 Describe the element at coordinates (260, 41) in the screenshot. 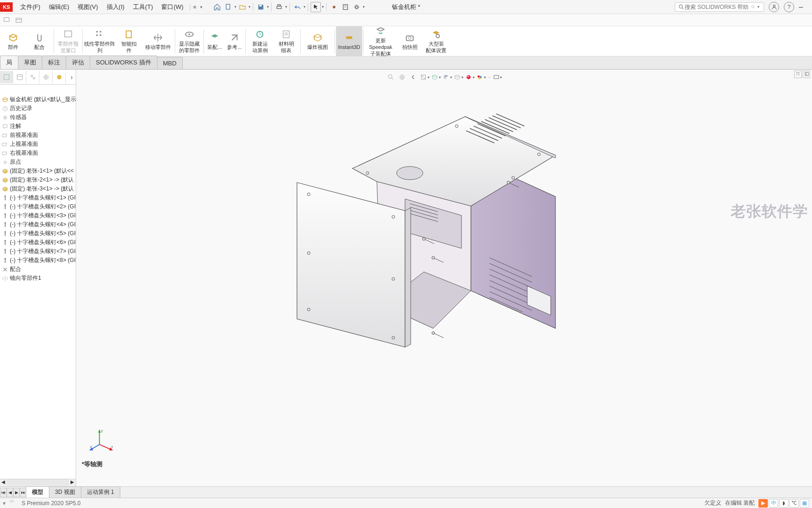

I see `ribbon-motion-button: 新建运 动算例` at that location.